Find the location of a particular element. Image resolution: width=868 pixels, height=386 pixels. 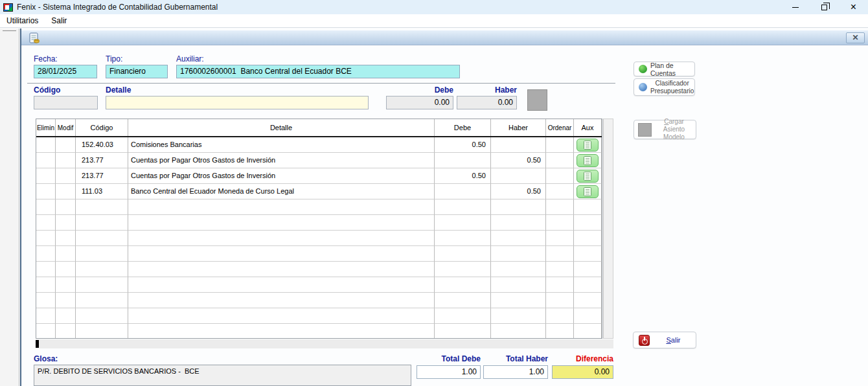

restore-button is located at coordinates (824, 7).